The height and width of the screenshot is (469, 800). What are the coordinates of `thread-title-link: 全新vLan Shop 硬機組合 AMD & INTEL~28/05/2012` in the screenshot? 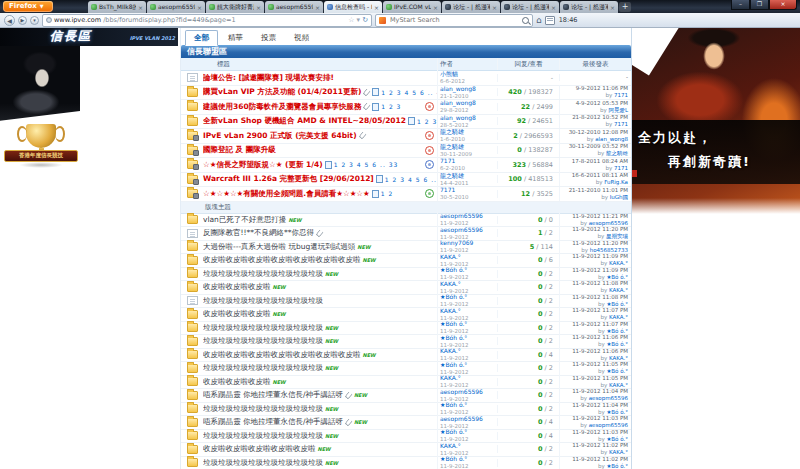 It's located at (304, 121).